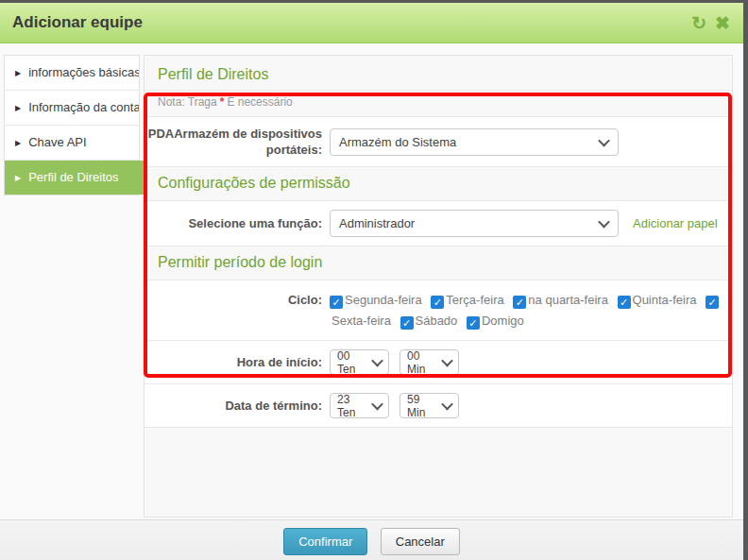 The width and height of the screenshot is (748, 560). Describe the element at coordinates (325, 542) in the screenshot. I see `confirm-button: Confirmar` at that location.